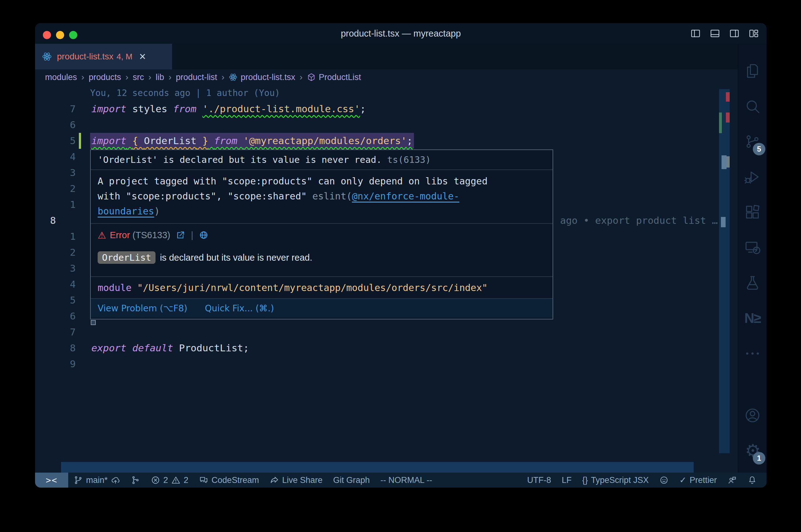 The image size is (801, 532). I want to click on open-error-external-icon, so click(181, 235).